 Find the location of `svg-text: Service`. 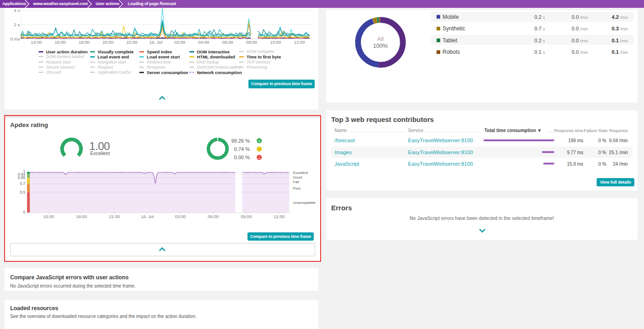

svg-text: Service is located at coordinates (416, 131).